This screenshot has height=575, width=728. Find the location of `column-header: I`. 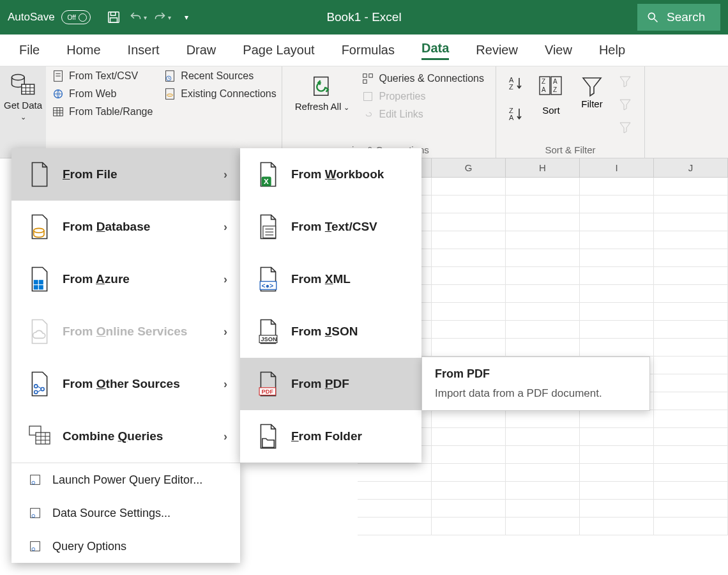

column-header: I is located at coordinates (617, 168).